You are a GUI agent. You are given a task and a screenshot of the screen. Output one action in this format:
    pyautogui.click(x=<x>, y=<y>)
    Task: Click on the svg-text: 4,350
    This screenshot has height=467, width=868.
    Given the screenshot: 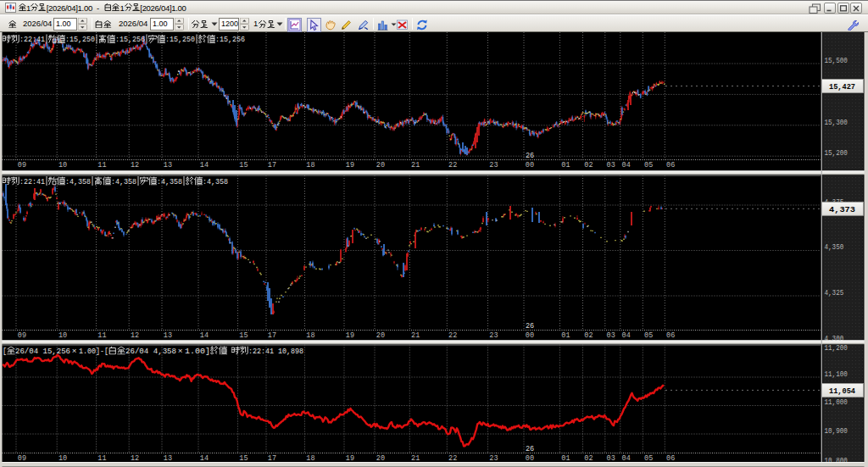 What is the action you would take?
    pyautogui.click(x=834, y=247)
    